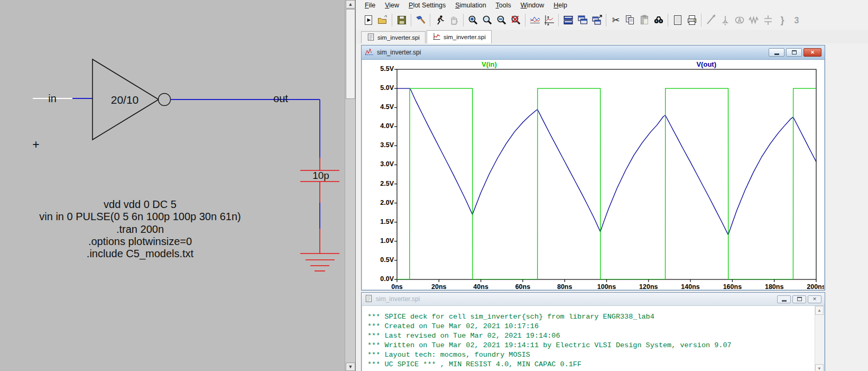 This screenshot has width=868, height=371. Describe the element at coordinates (596, 346) in the screenshot. I see `netlist-line: *** Written on Tue Mar 02, 2021 19:14:11…` at that location.